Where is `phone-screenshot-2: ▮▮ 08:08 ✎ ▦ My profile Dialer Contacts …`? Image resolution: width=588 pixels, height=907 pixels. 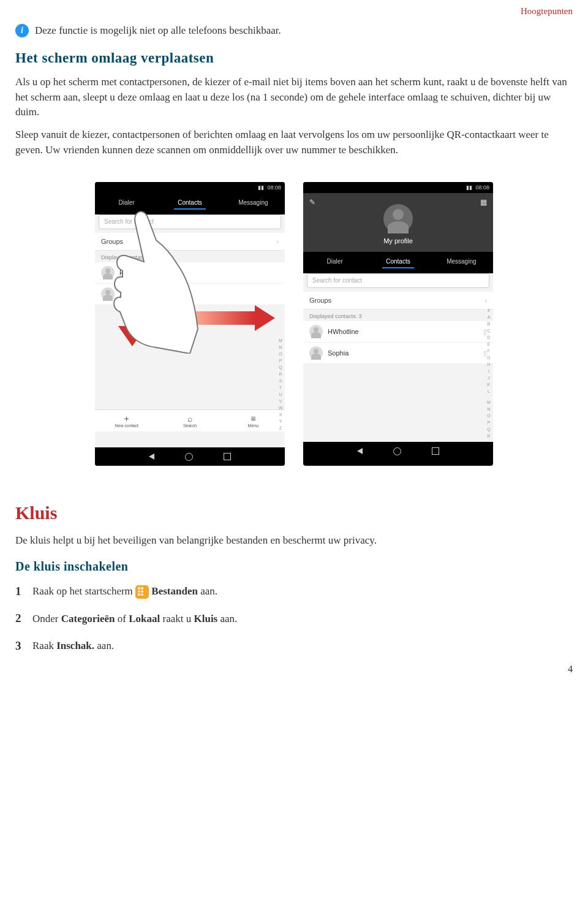 phone-screenshot-2: ▮▮ 08:08 ✎ ▦ My profile Dialer Contacts … is located at coordinates (398, 324).